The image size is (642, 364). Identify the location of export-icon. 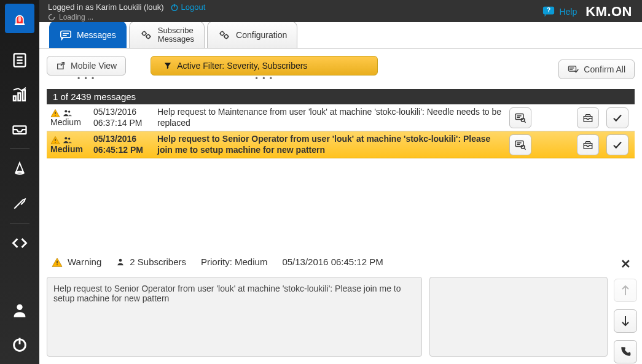
(61, 66).